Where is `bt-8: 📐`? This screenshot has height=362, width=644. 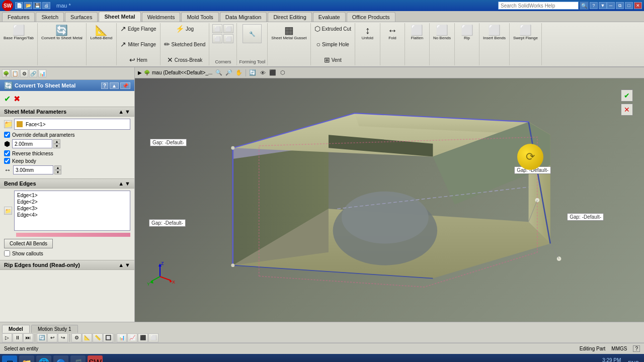
bt-8: 📐 is located at coordinates (87, 338).